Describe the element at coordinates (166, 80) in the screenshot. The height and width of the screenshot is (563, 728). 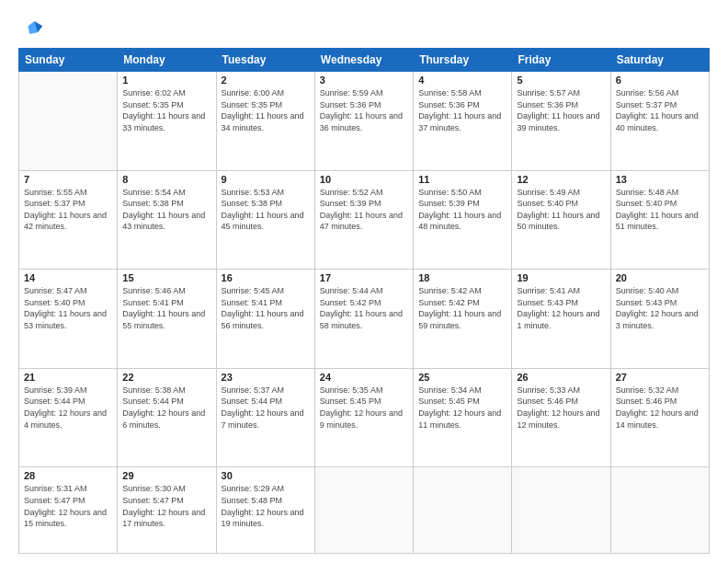
I see `day-number: 1` at that location.